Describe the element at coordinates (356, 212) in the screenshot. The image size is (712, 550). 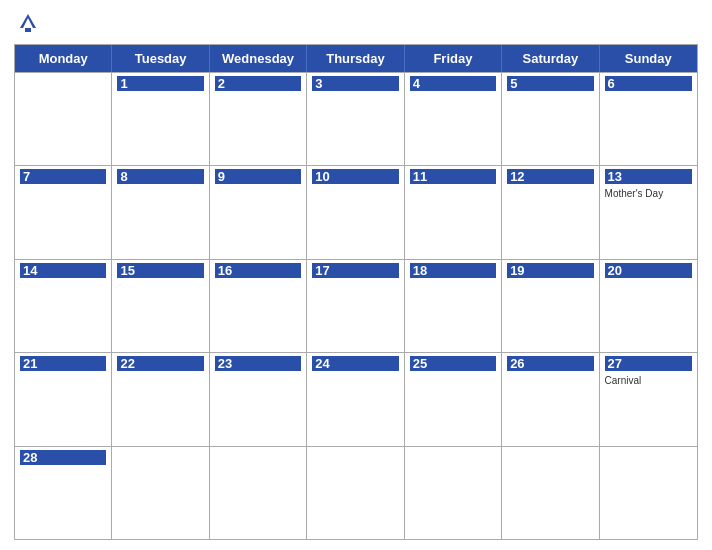
I see `calendar-cell: 10` at that location.